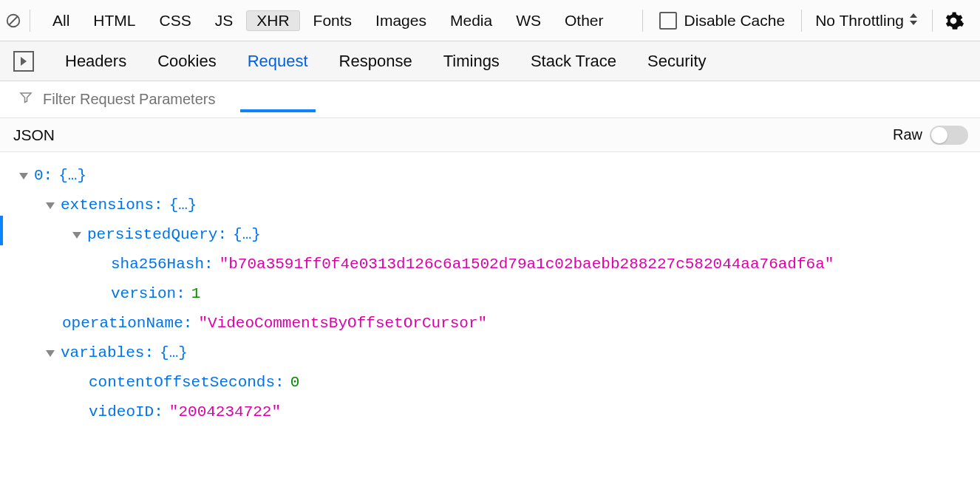  I want to click on filter-params-row, so click(490, 100).